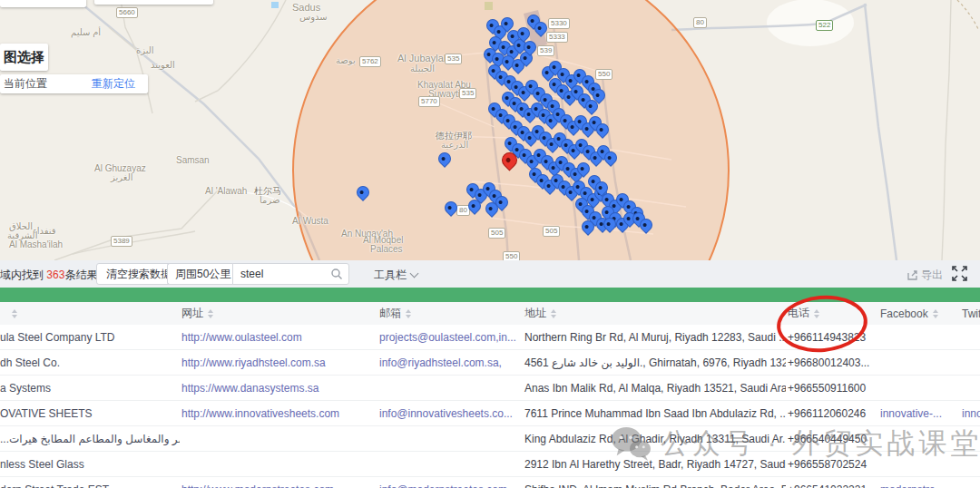 Image resolution: width=980 pixels, height=488 pixels. I want to click on chevron-down-icon, so click(415, 274).